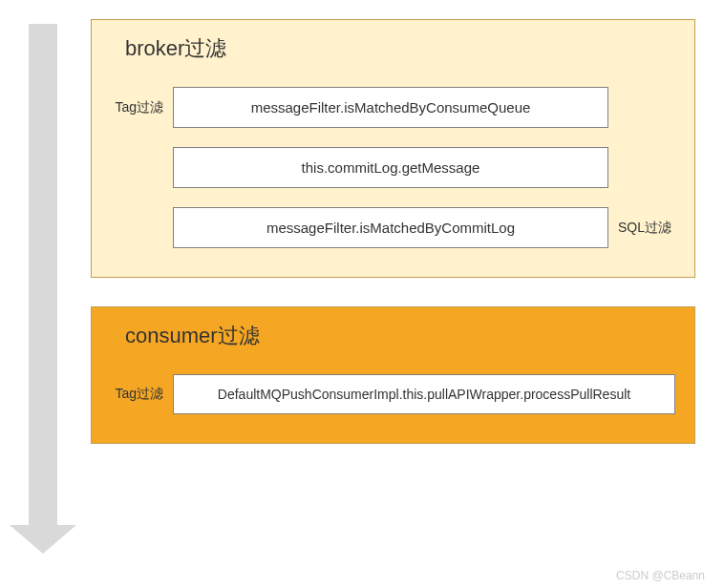 Image resolution: width=724 pixels, height=588 pixels. I want to click on sql-filter-label: SQL过滤, so click(647, 228).